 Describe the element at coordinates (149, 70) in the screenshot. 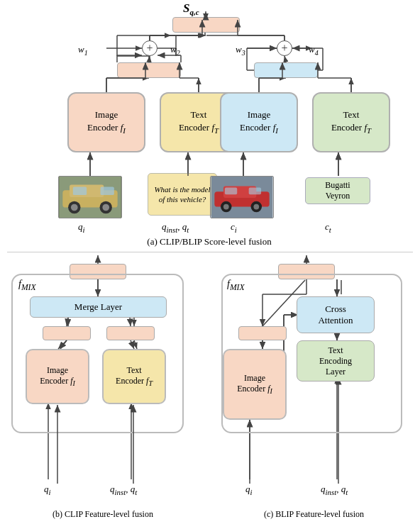

I see `score-box-left` at that location.